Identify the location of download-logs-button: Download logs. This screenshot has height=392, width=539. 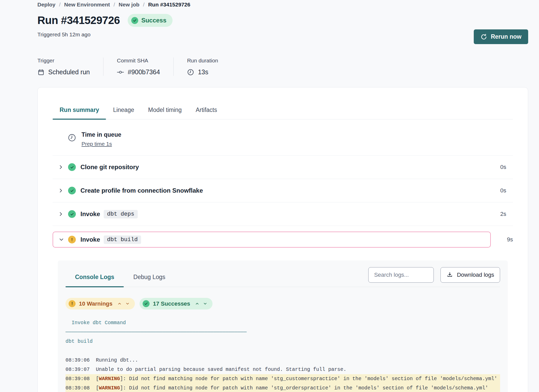
(470, 275).